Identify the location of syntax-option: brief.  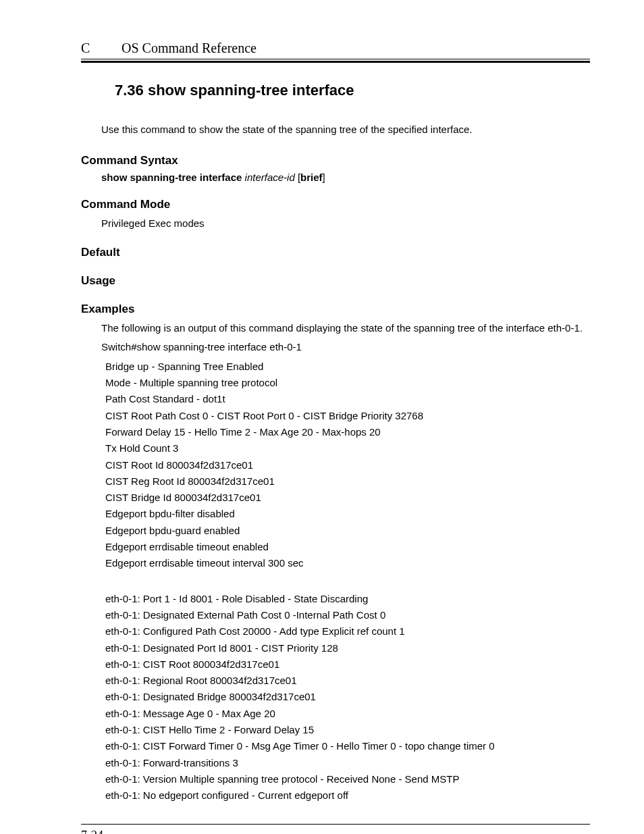
(312, 177).